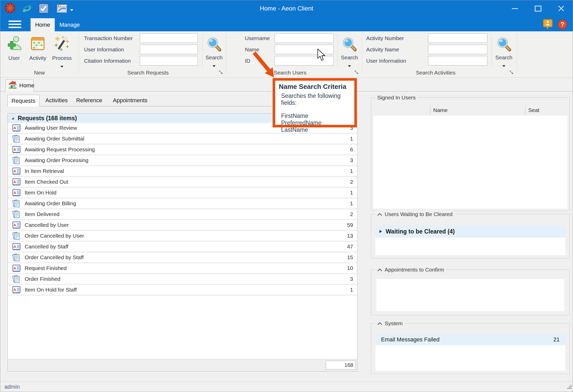  I want to click on new-process-label: Process, so click(62, 58).